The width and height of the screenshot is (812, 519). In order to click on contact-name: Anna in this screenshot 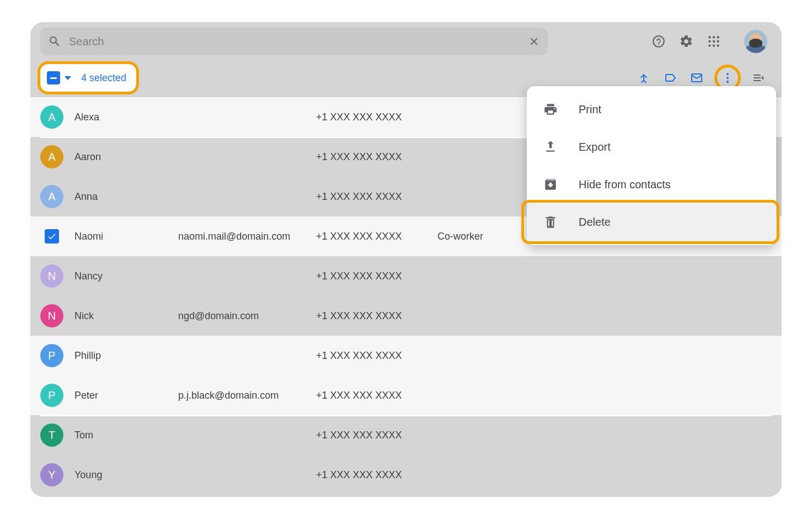, I will do `click(86, 197)`.